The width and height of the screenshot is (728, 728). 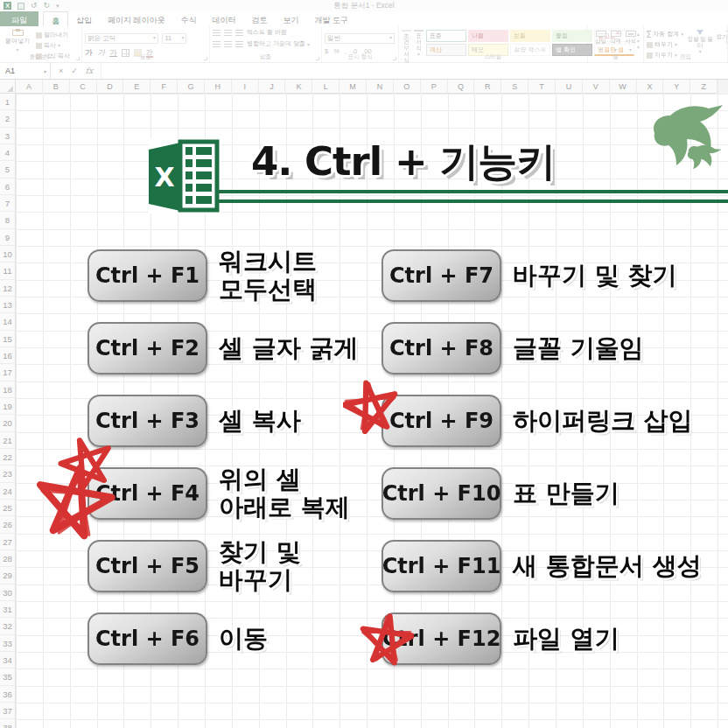 I want to click on shortcut-label-ctrl-f3: 셀 복사, so click(x=260, y=421).